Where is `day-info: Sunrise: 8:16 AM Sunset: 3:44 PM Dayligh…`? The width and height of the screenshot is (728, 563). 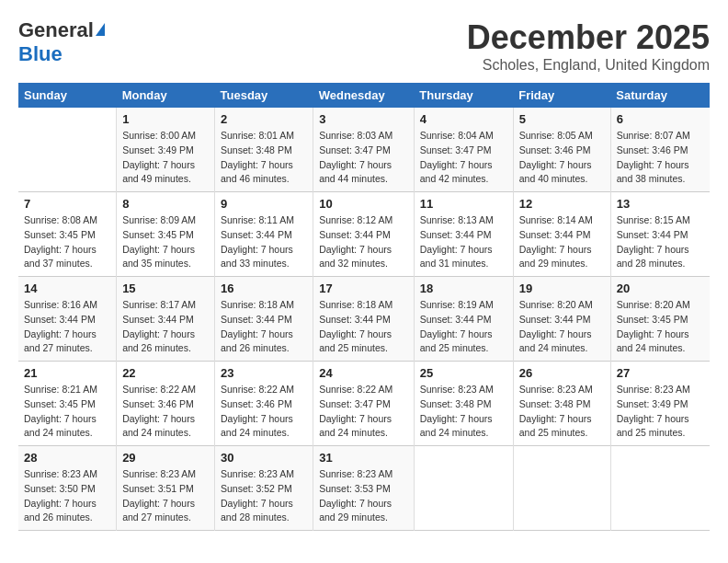
day-info: Sunrise: 8:16 AM Sunset: 3:44 PM Dayligh… is located at coordinates (67, 327).